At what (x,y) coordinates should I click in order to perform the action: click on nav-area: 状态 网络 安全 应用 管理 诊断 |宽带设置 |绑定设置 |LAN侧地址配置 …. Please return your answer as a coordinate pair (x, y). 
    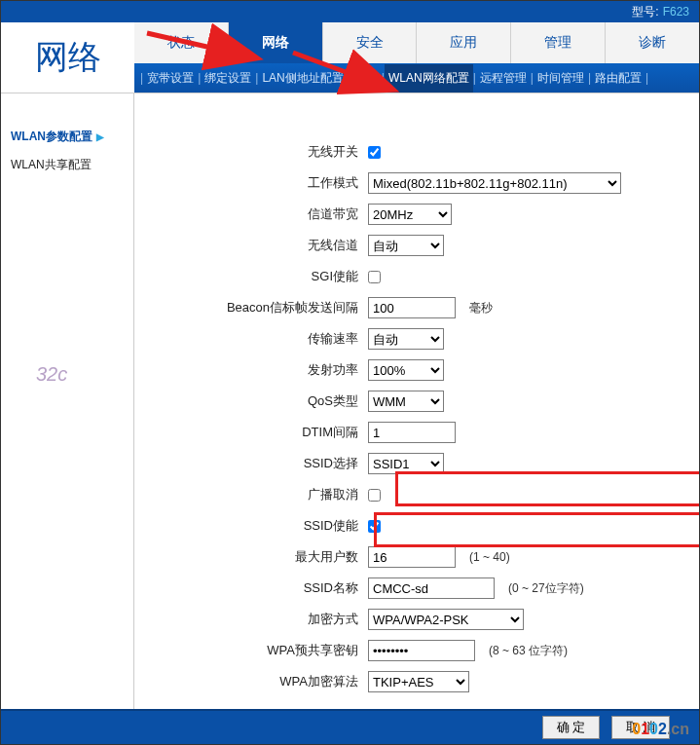
    Looking at the image, I should click on (417, 57).